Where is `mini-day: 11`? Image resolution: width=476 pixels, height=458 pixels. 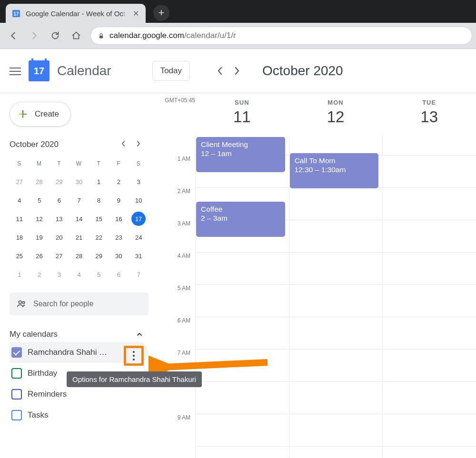 mini-day: 11 is located at coordinates (20, 219).